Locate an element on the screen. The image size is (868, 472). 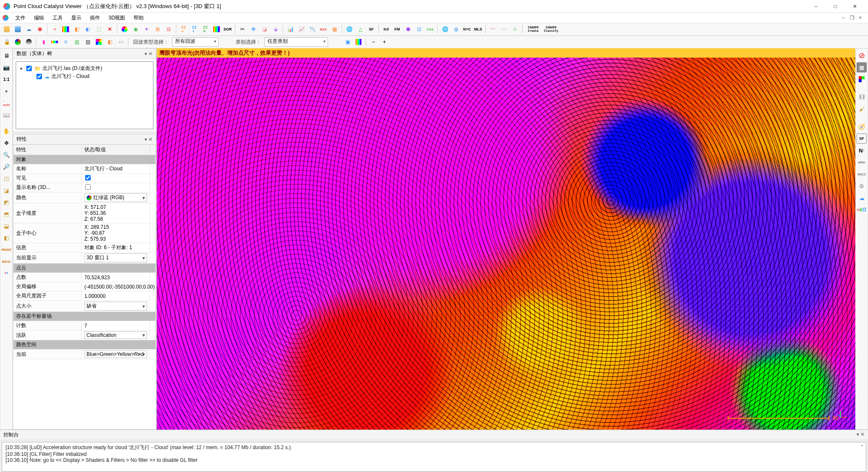
menu-tools: 工具 is located at coordinates (58, 18).